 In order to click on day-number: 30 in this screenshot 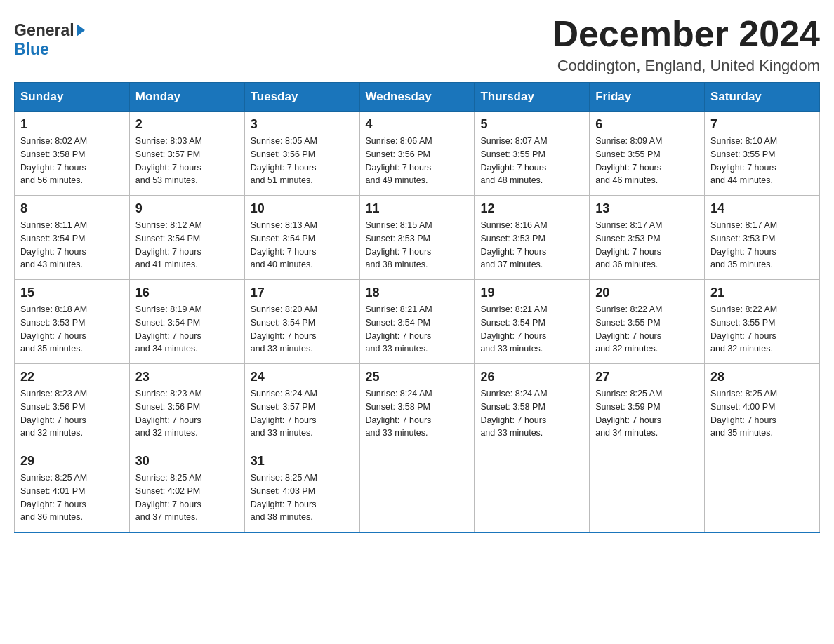, I will do `click(187, 462)`.